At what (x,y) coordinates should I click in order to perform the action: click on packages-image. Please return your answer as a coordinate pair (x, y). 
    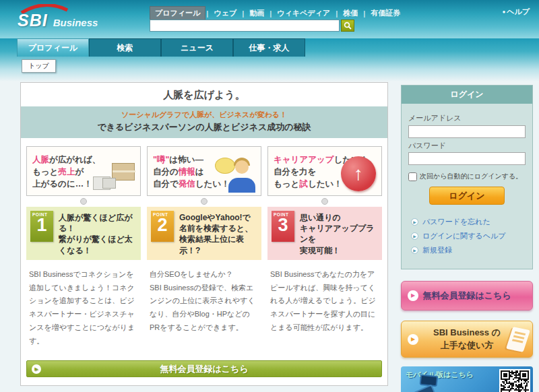
    Looking at the image, I should click on (114, 175).